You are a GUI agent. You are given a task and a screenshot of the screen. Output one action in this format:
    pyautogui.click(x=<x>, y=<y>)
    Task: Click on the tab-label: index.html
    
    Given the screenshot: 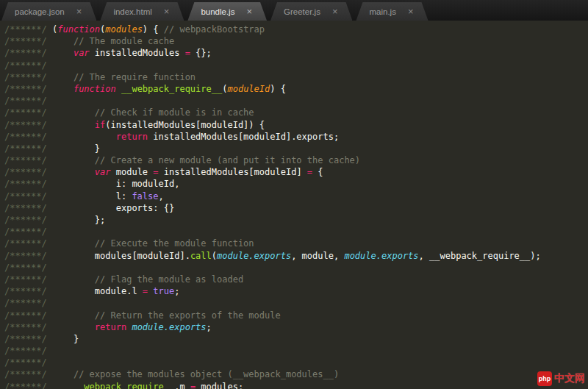 What is the action you would take?
    pyautogui.click(x=132, y=12)
    